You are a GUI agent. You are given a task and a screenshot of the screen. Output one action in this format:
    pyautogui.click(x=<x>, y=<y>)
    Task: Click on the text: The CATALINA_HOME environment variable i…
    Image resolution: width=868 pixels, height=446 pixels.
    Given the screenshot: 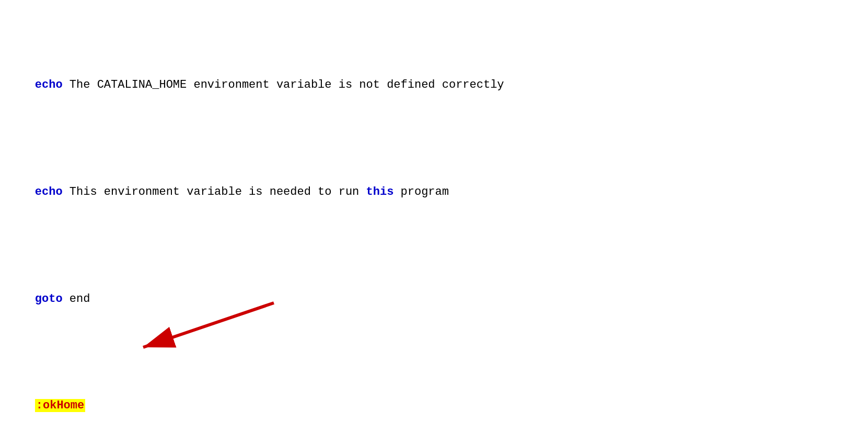 What is the action you would take?
    pyautogui.click(x=283, y=85)
    